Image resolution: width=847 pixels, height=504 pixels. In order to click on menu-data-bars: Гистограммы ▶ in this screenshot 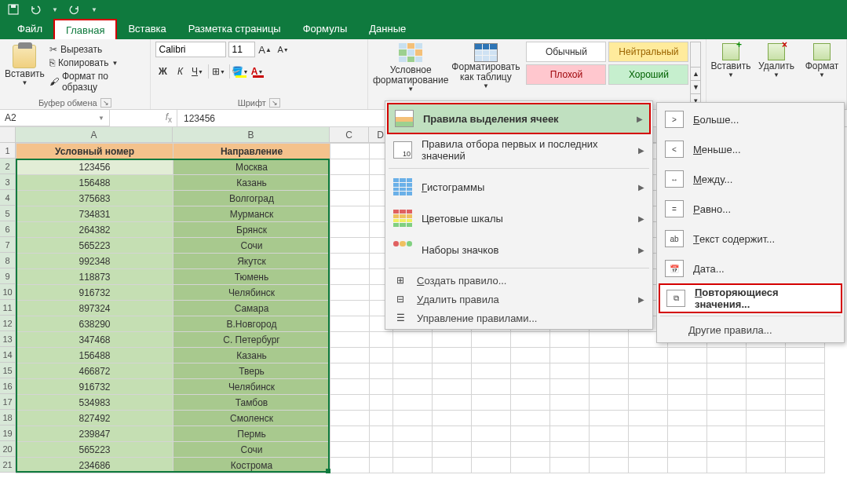, I will do `click(519, 187)`.